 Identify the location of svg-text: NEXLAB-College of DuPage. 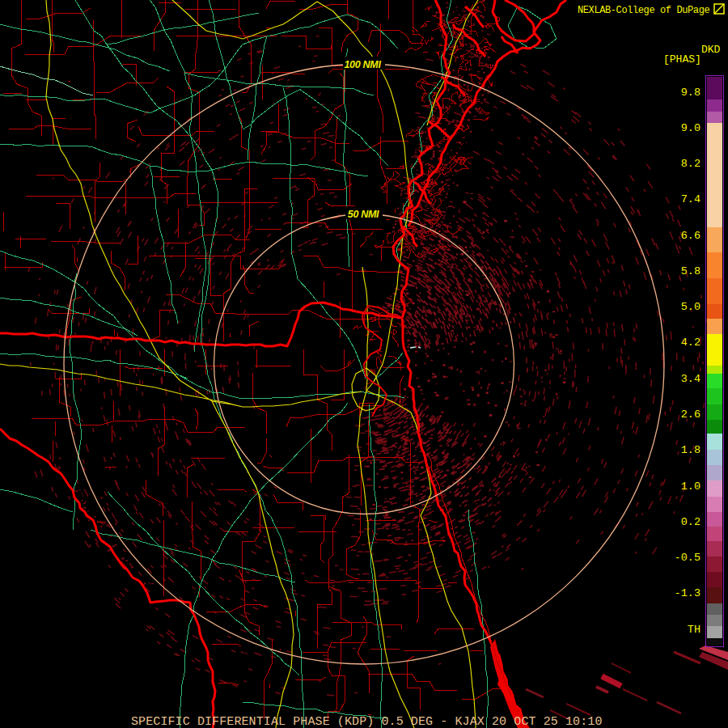
(644, 11).